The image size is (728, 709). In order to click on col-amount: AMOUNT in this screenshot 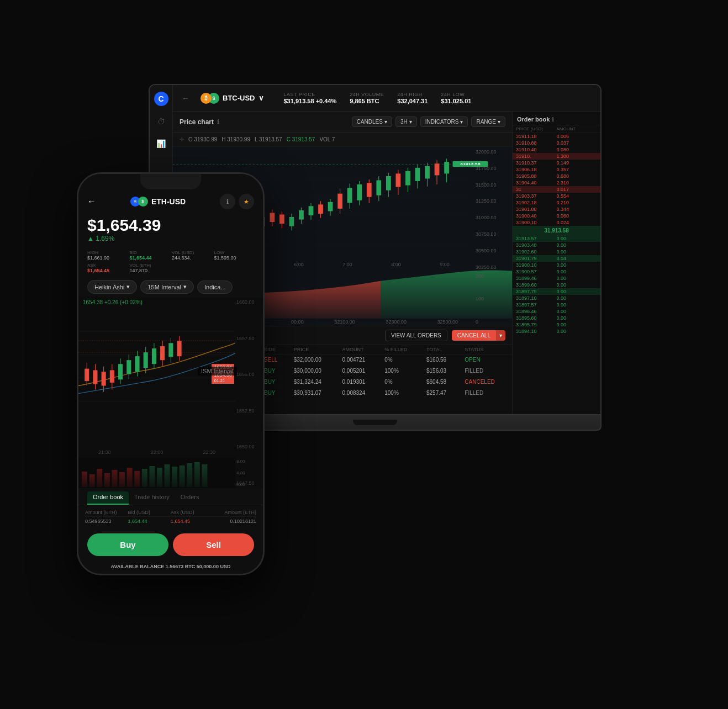, I will do `click(359, 350)`.